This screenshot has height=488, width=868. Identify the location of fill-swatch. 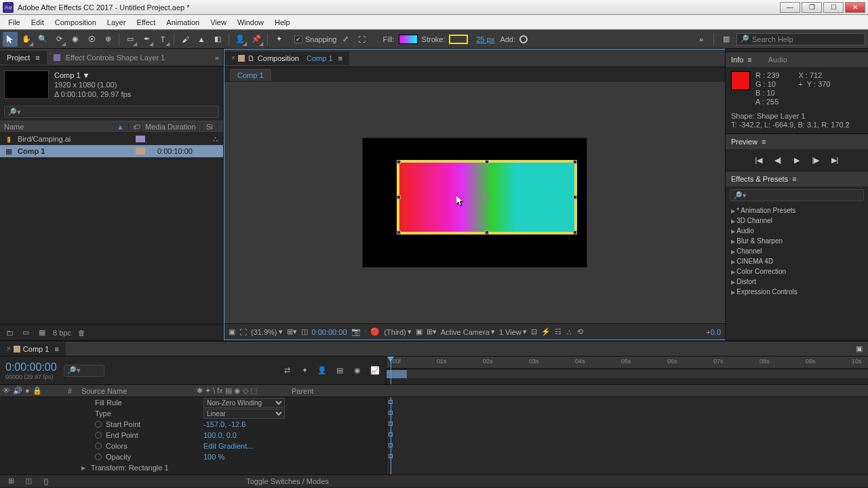
(408, 39).